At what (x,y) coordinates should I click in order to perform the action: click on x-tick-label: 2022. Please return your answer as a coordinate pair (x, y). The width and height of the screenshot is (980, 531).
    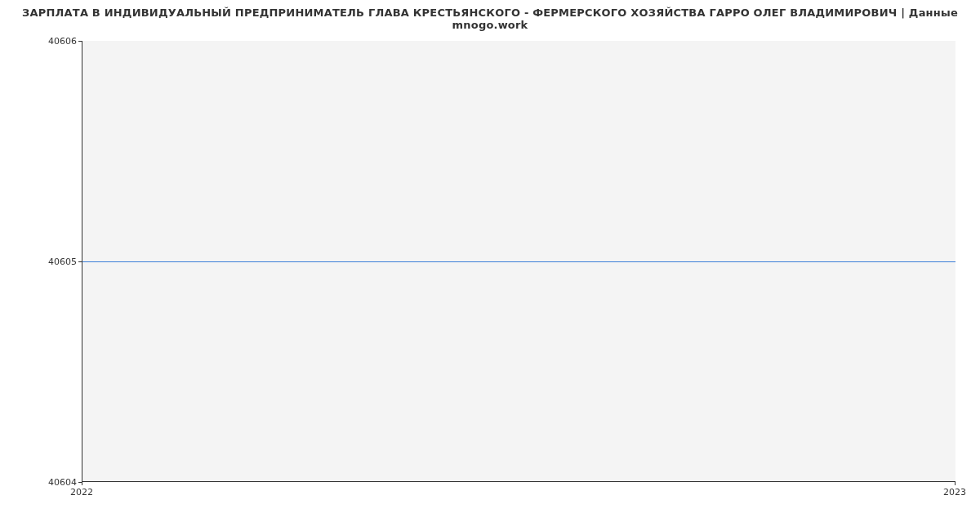
    Looking at the image, I should click on (82, 492).